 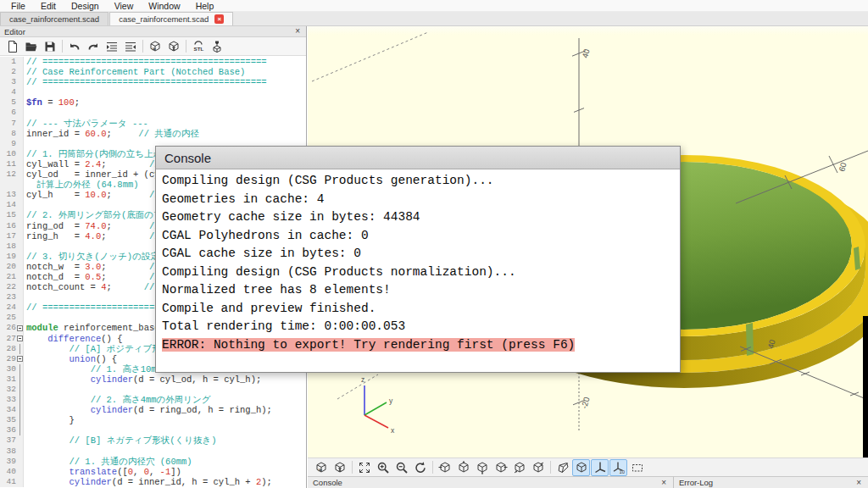 I want to click on code-token: difference, so click(x=75, y=339).